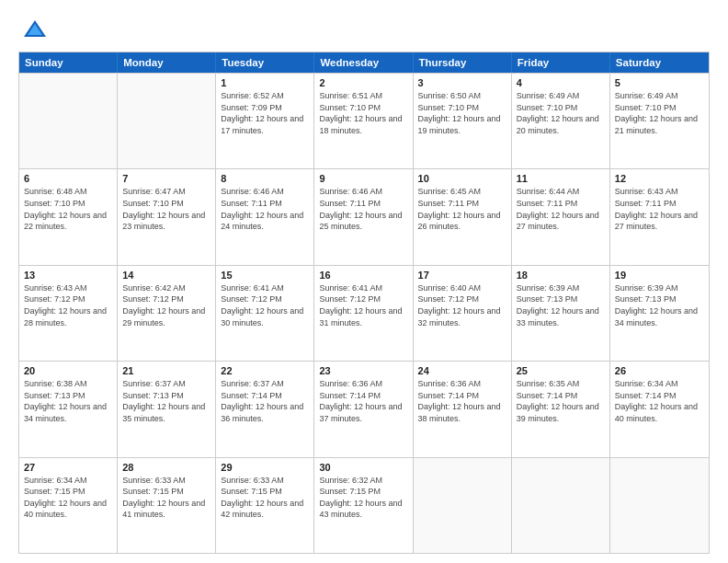  What do you see at coordinates (68, 371) in the screenshot?
I see `day-number: 20` at bounding box center [68, 371].